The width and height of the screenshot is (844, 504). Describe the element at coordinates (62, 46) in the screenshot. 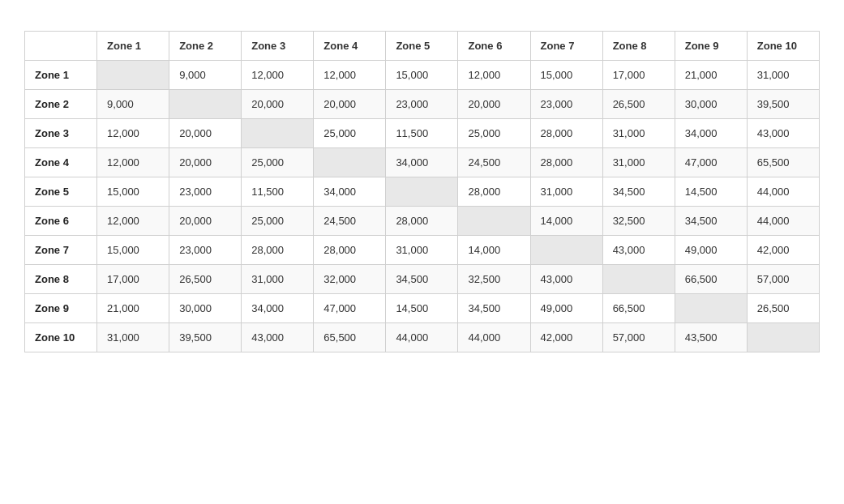

I see `empty-header` at that location.